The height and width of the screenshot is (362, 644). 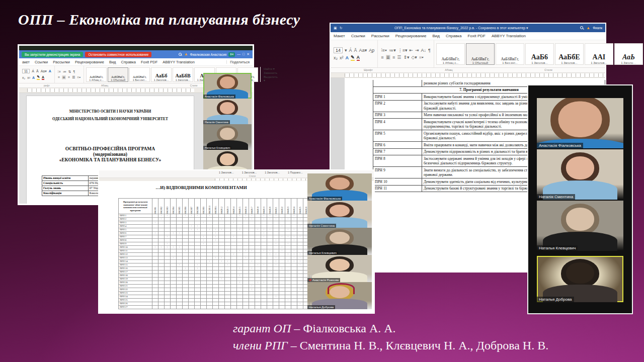 What do you see at coordinates (229, 233) in the screenshot?
I see `matrix-row: ПРН 6++++++` at bounding box center [229, 233].